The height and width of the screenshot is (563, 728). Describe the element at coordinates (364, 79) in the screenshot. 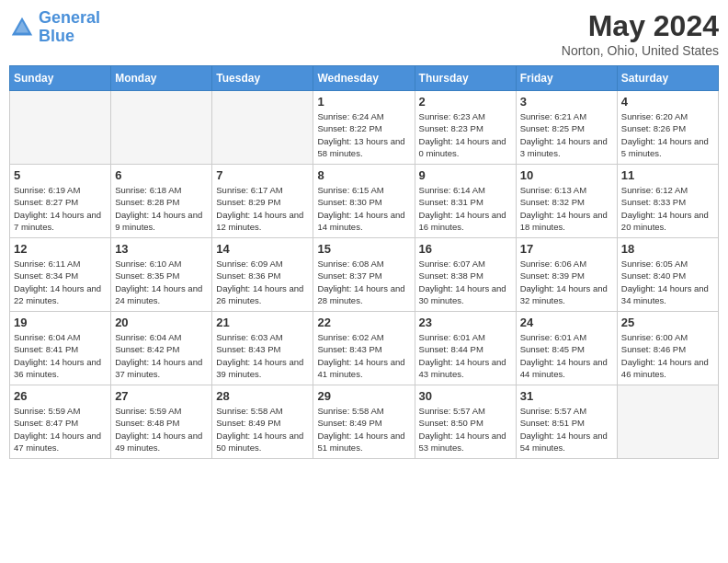

I see `header-row: SundayMondayTuesdayWednesdayThursdayFrid…` at that location.